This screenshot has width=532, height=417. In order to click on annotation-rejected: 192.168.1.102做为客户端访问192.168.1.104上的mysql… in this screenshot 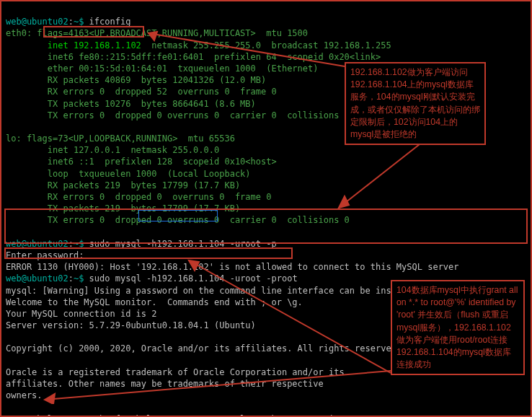, I will do `click(415, 104)`.